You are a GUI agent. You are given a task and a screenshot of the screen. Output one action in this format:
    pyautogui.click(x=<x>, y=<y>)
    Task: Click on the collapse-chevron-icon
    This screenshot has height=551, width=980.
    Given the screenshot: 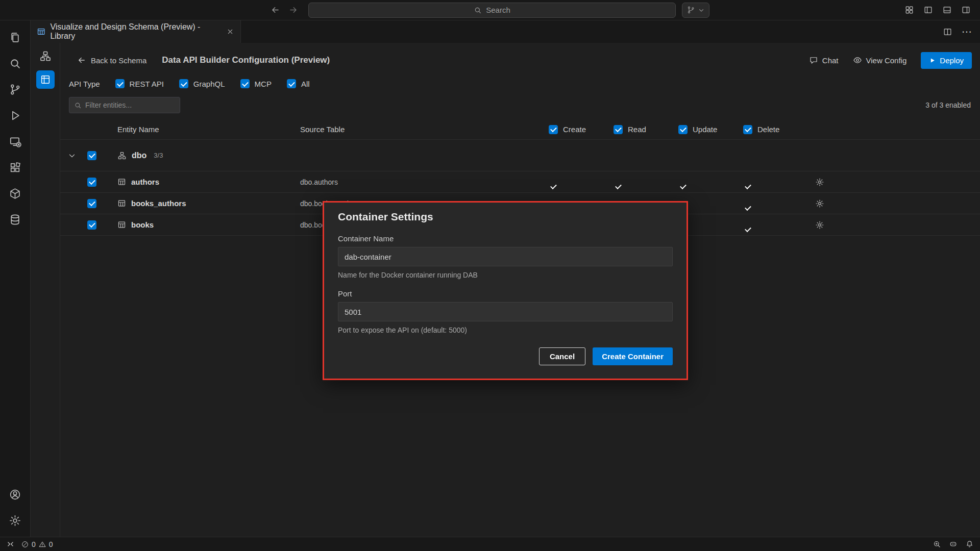 What is the action you would take?
    pyautogui.click(x=72, y=156)
    